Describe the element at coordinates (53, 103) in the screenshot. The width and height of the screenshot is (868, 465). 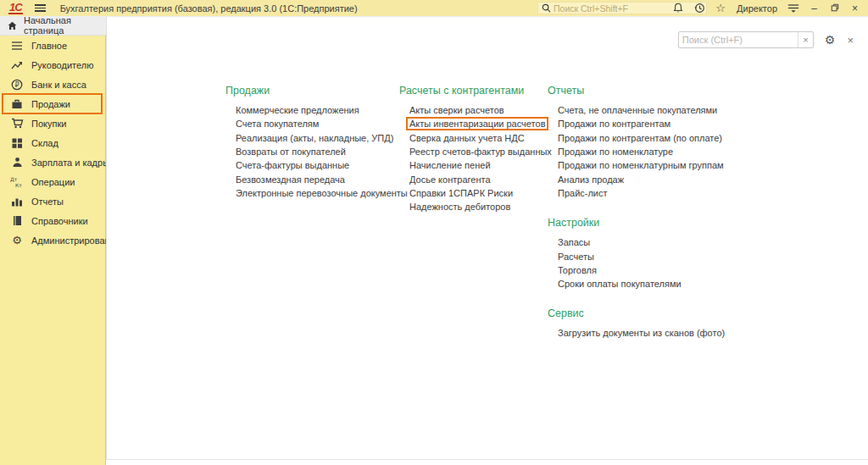
I see `sidebar-item-sales: Продажи` at that location.